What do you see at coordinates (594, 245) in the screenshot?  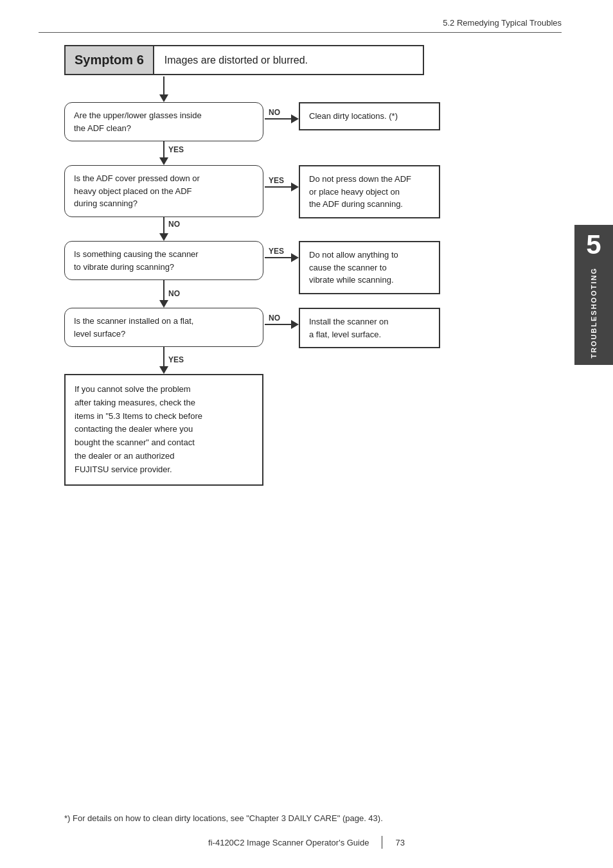 I see `chapter-number: 5` at bounding box center [594, 245].